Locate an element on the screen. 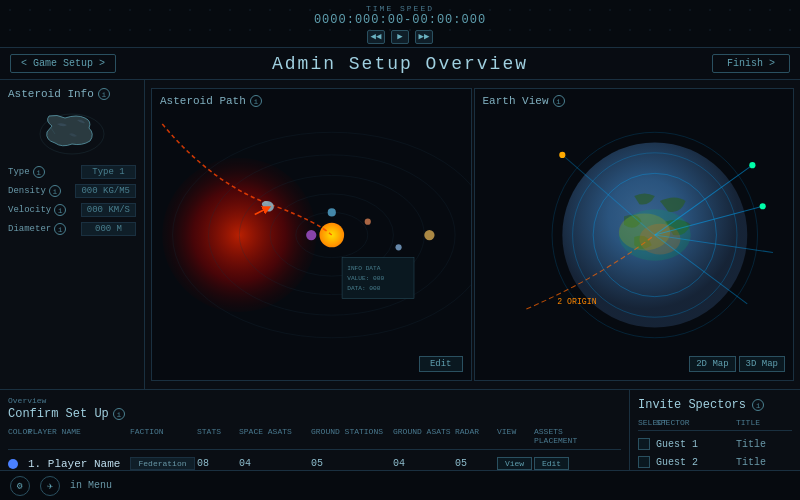  density-info-icon: i is located at coordinates (55, 191).